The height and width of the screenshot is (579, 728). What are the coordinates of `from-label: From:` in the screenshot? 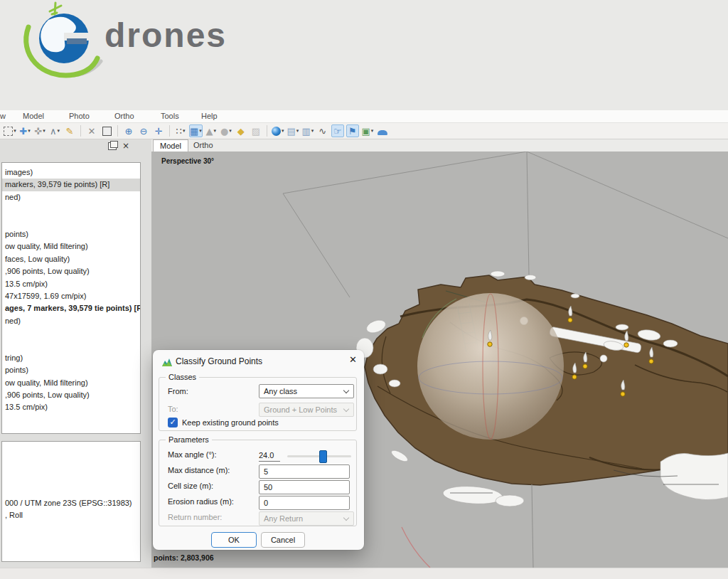 It's located at (178, 391).